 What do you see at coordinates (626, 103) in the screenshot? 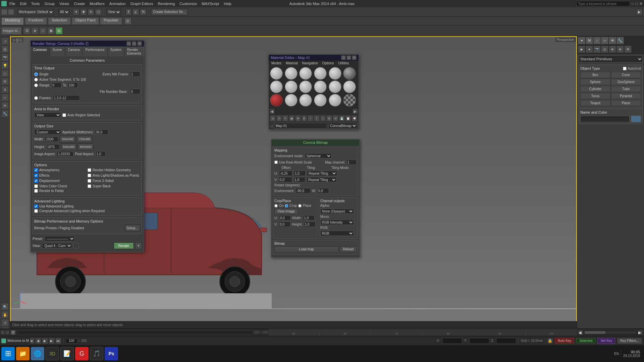
I see `cmd-plane-btn: Plane` at bounding box center [626, 103].